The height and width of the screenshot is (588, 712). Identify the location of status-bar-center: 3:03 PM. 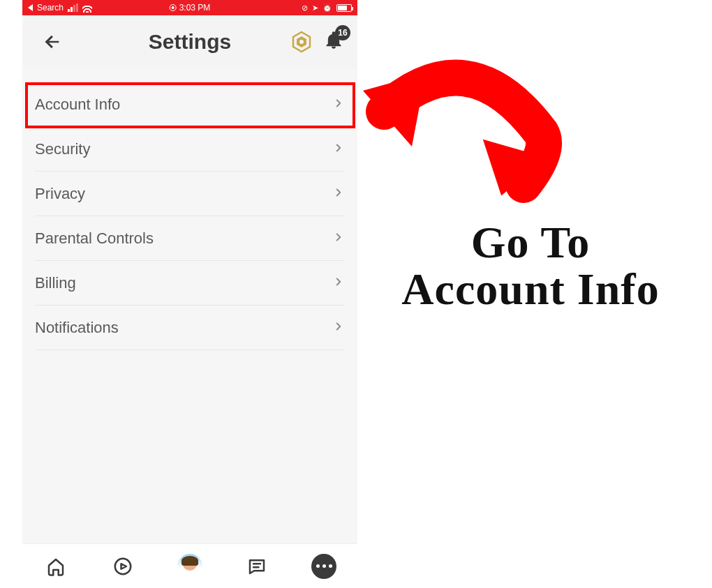
(190, 8).